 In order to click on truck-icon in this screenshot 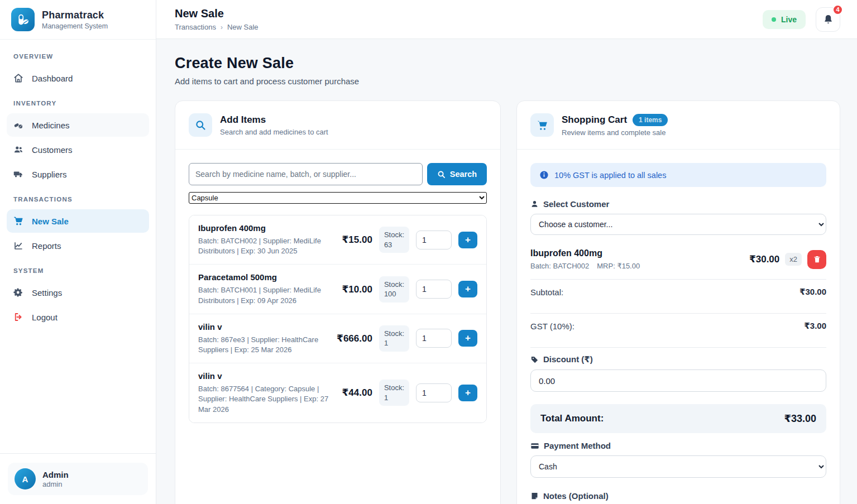, I will do `click(18, 174)`.